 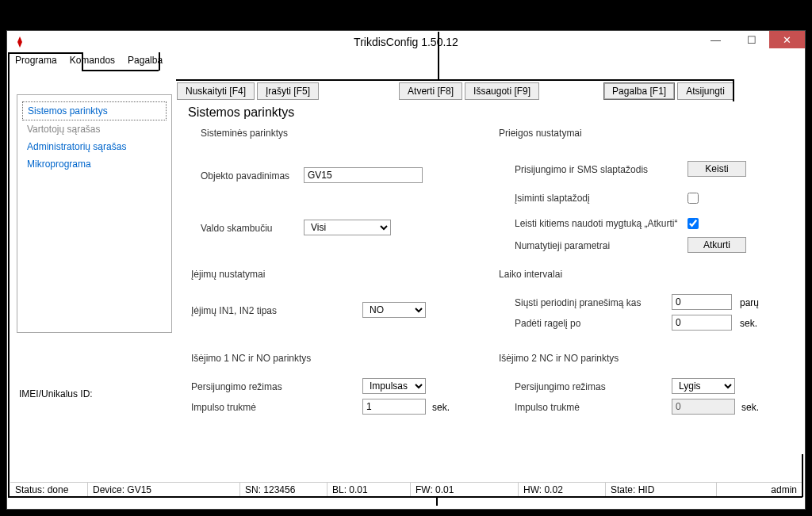 What do you see at coordinates (92, 61) in the screenshot?
I see `menu-komandos: Komandos` at bounding box center [92, 61].